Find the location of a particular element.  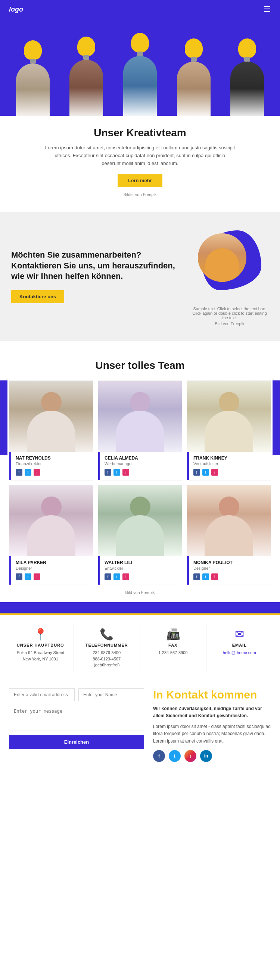

collaborate-title: Möchten Sie zusammenarbeiten? Kontaktier… is located at coordinates (95, 266).